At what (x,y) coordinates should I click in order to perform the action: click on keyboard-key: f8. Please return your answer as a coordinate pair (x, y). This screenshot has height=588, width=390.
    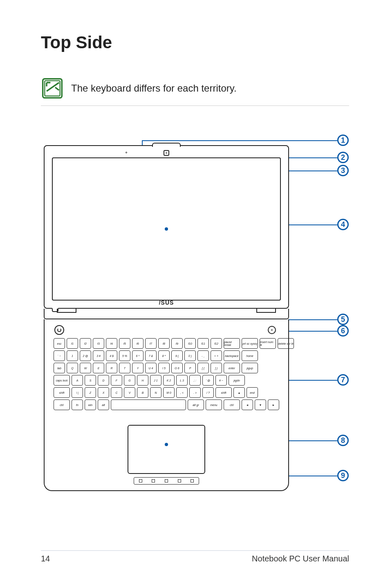
    Looking at the image, I should click on (164, 343).